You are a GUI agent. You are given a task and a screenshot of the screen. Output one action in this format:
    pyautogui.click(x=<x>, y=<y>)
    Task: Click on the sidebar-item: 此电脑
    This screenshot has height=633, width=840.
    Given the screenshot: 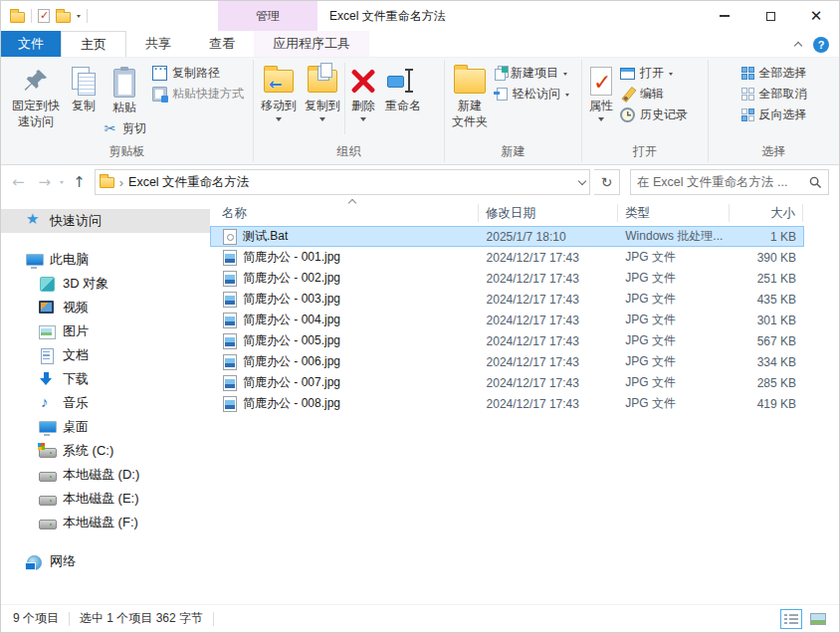 What is the action you would take?
    pyautogui.click(x=105, y=260)
    